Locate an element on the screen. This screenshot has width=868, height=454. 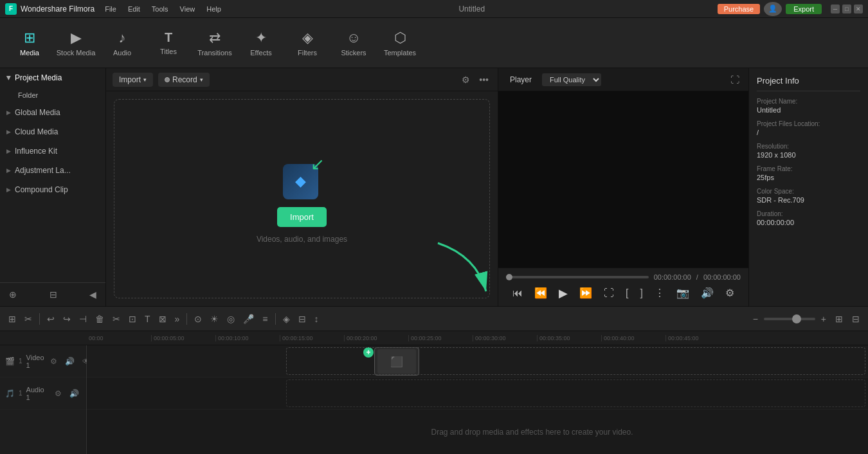
minimize-button: ─ is located at coordinates (835, 9).